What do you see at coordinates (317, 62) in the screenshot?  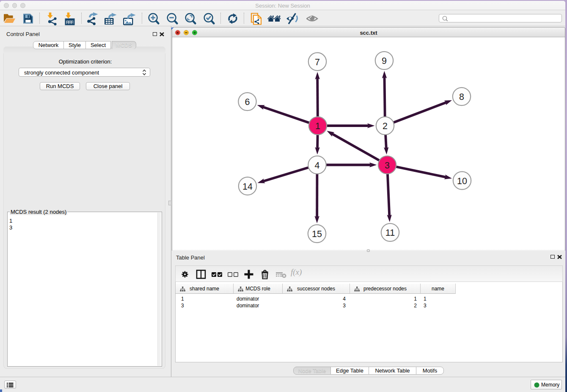 I see `svg-text: 7` at bounding box center [317, 62].